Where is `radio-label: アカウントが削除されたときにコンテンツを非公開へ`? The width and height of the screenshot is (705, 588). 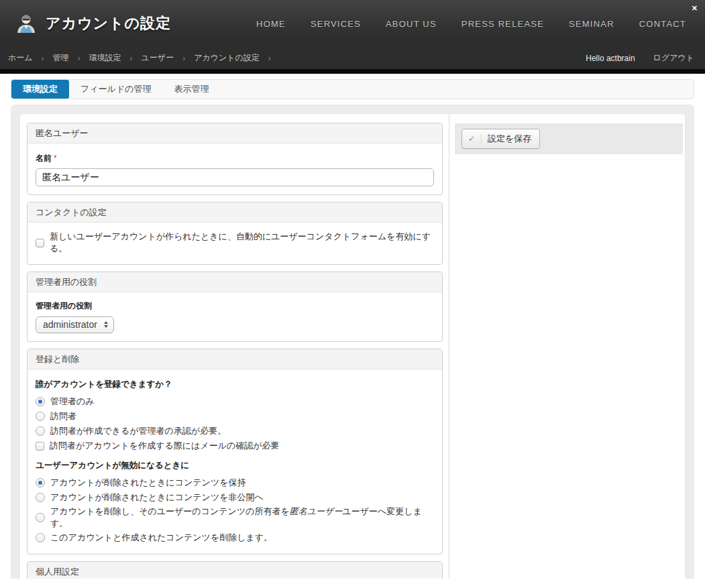 radio-label: アカウントが削除されたときにコンテンツを非公開へ is located at coordinates (157, 497).